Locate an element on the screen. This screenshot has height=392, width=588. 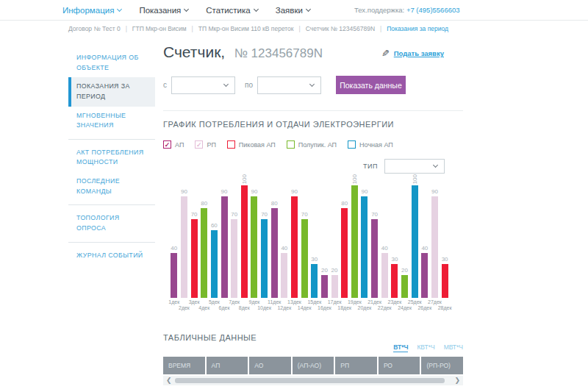
bar-group: 20 is located at coordinates (405, 236).